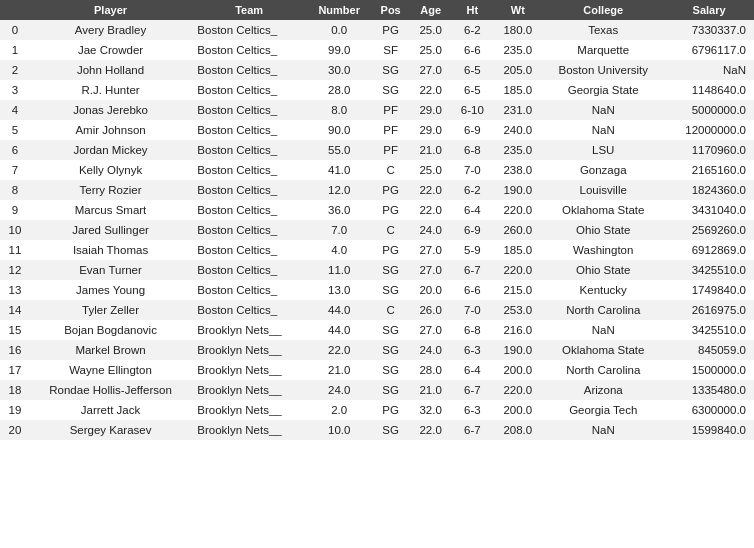 This screenshot has width=754, height=548. Describe the element at coordinates (603, 210) in the screenshot. I see `table-cell: Oklahoma State` at that location.